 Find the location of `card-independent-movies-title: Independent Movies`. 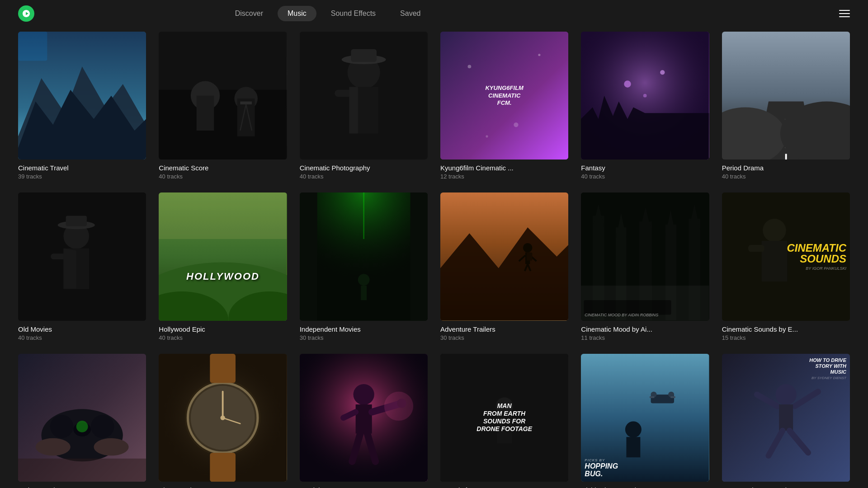

card-independent-movies-title: Independent Movies is located at coordinates (363, 329).